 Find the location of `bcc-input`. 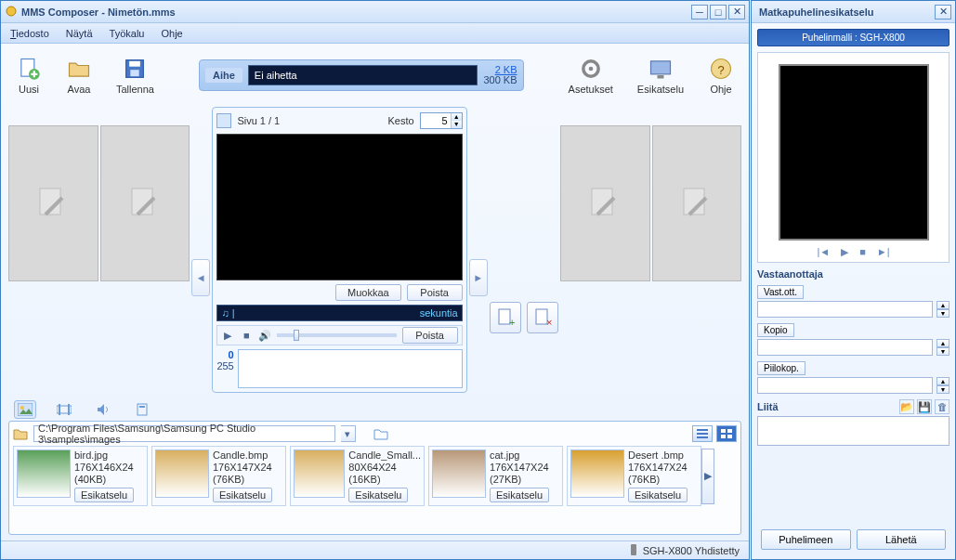

bcc-input is located at coordinates (845, 385).